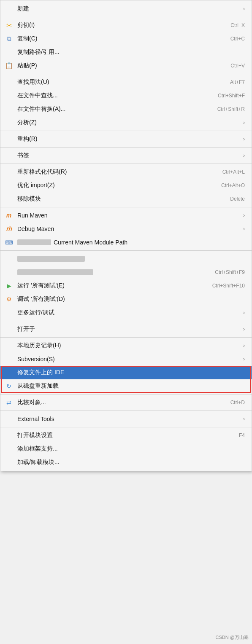 This screenshot has height=644, width=252. Describe the element at coordinates (126, 386) in the screenshot. I see `menu-item-reload-from-disk: ↻ 从磁盘重新加载` at that location.